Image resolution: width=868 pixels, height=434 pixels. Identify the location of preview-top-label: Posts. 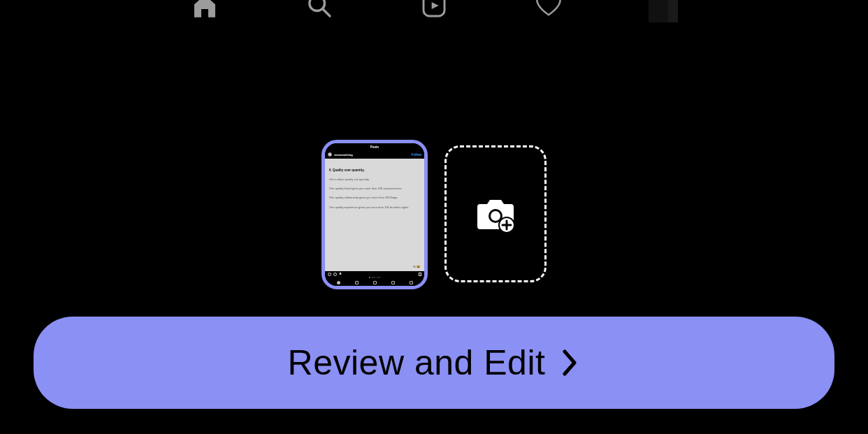
(375, 147).